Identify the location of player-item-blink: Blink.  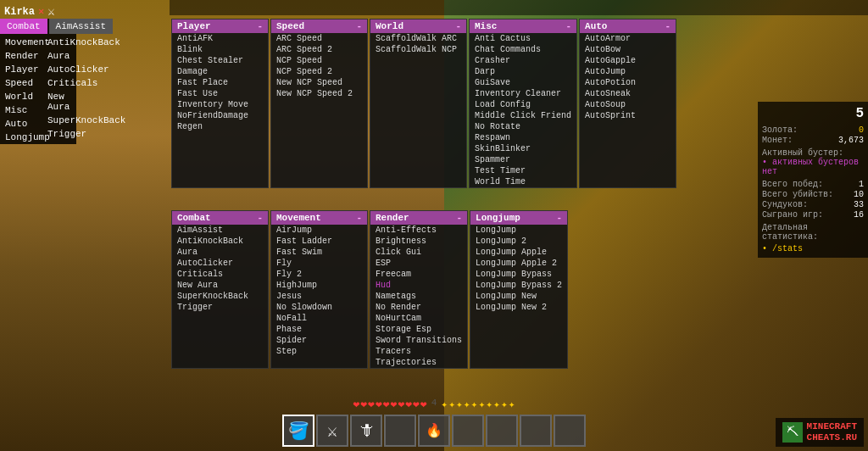
(220, 49).